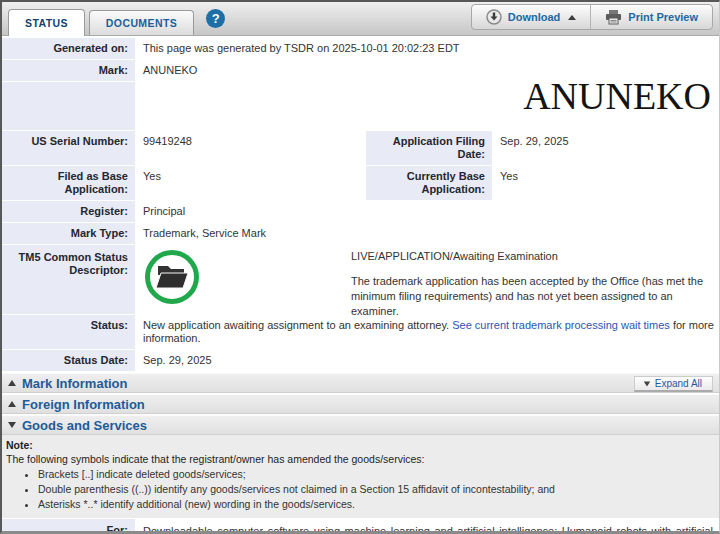 The width and height of the screenshot is (720, 534). Describe the element at coordinates (360, 459) in the screenshot. I see `note-intro: The following symbols indicate that the …` at that location.